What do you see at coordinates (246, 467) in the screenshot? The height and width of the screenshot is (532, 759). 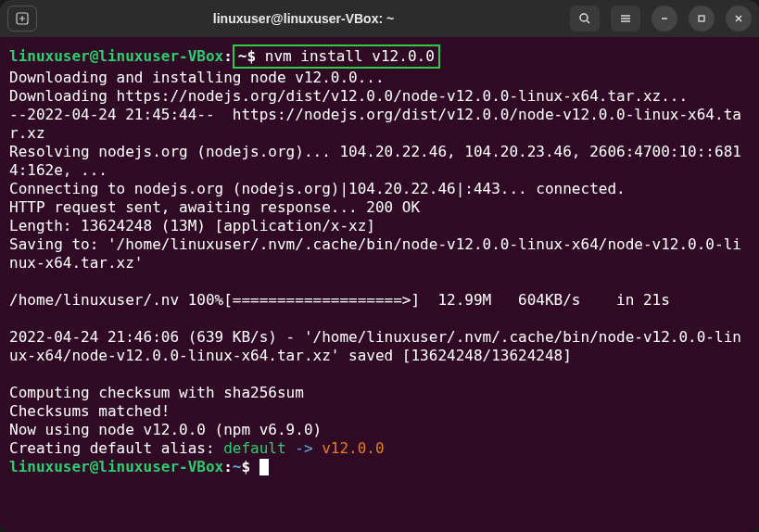 I see `prompt2-dollar: $` at bounding box center [246, 467].